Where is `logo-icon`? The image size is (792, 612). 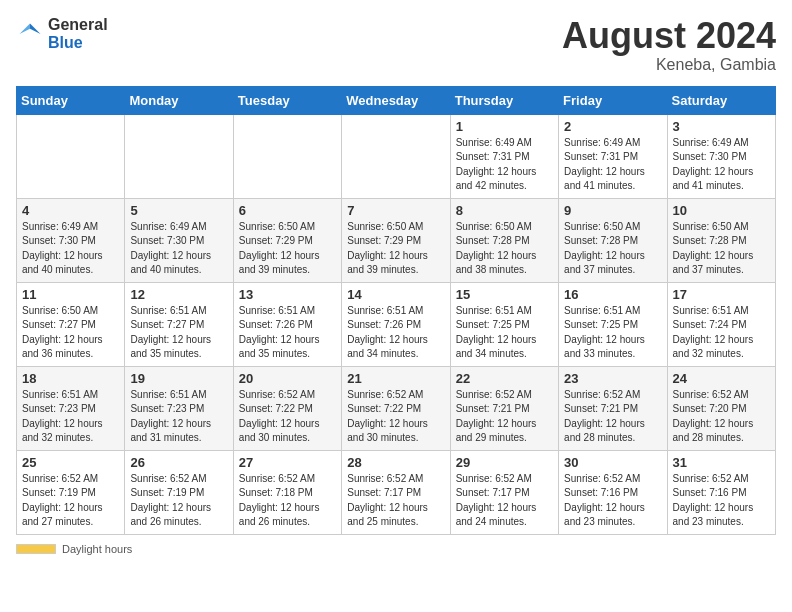
logo-icon is located at coordinates (30, 34).